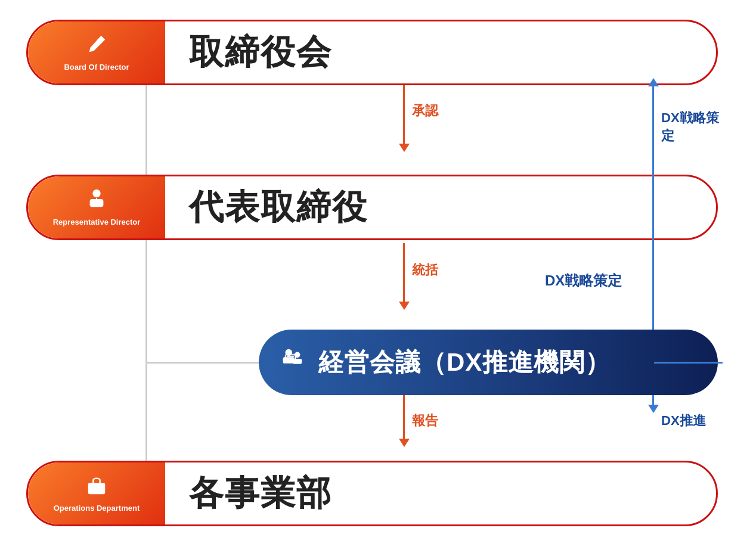  What do you see at coordinates (97, 52) in the screenshot?
I see `board-badge: Board Of Director` at bounding box center [97, 52].